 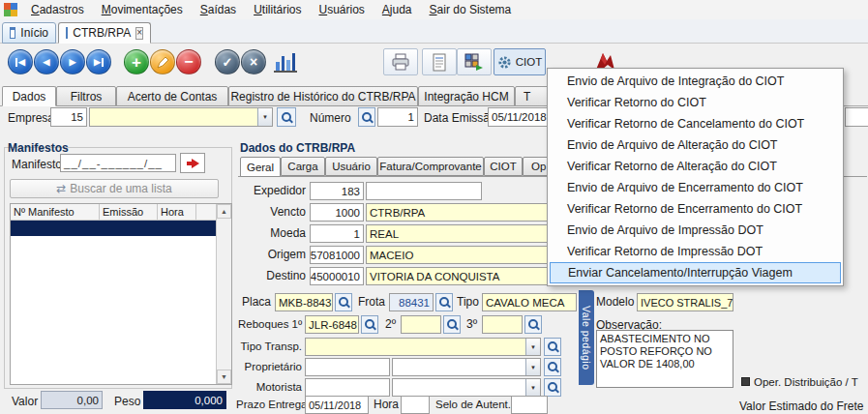 What do you see at coordinates (695, 251) in the screenshot?
I see `menu-item-retorno-impressao-dot: Verificar Retorno de Impressão DOT` at bounding box center [695, 251].